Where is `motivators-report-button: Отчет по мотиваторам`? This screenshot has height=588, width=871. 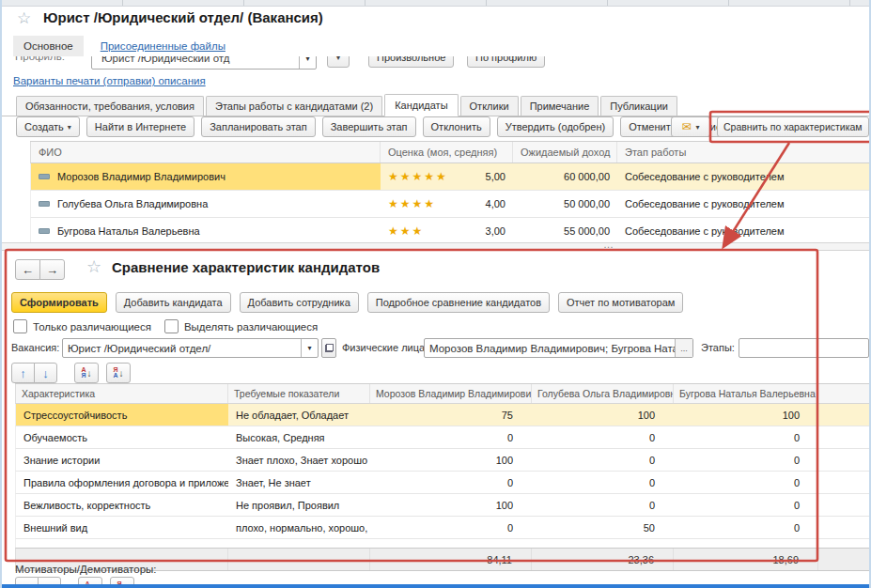
motivators-report-button: Отчет по мотиваторам is located at coordinates (620, 302).